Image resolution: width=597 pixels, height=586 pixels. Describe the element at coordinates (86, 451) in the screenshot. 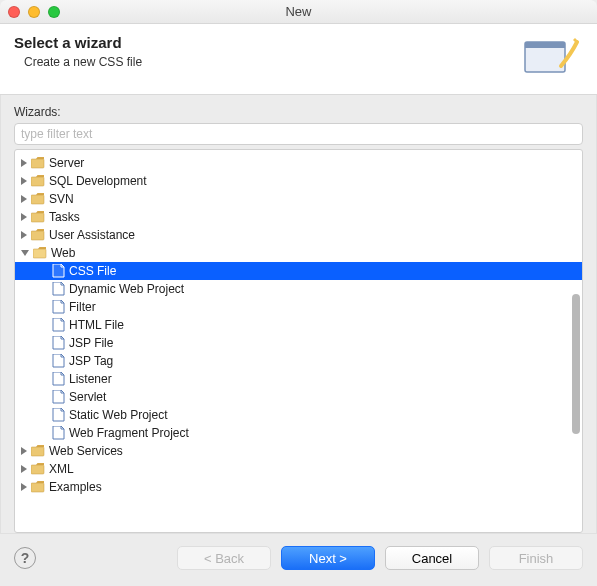

I see `tree-item-label: Web Services` at that location.